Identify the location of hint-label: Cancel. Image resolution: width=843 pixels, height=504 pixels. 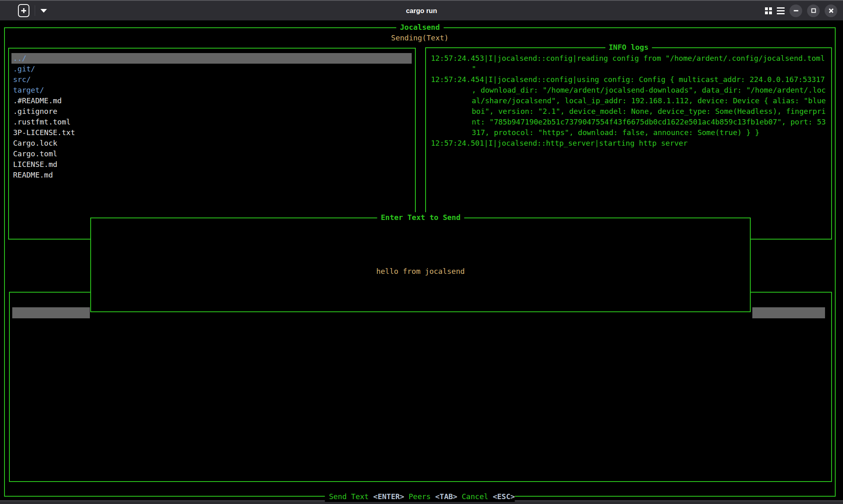
(475, 496).